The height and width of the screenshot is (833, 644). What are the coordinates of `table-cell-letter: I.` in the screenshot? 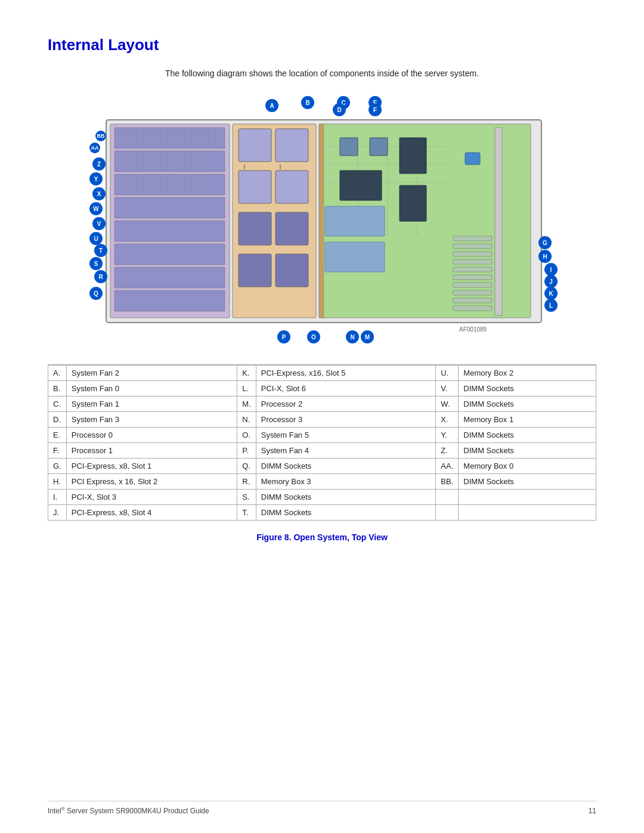 It's located at (57, 497).